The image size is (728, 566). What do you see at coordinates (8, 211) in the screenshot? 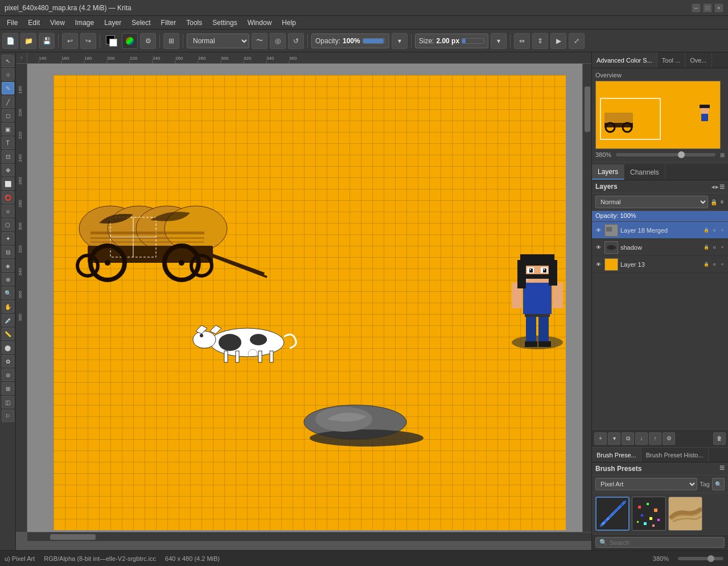
I see `lasso-tool: ⌾` at bounding box center [8, 211].